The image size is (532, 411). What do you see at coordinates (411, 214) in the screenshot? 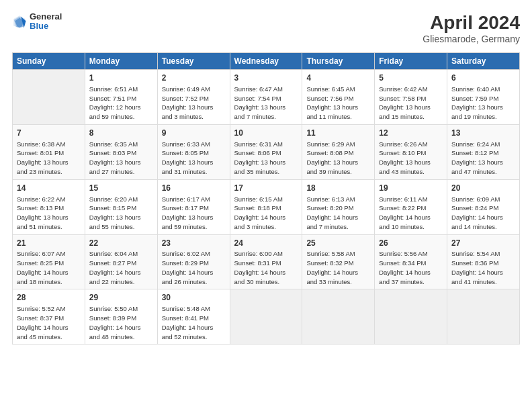
I see `cell-info: Sunrise: 6:11 AM Sunset: 8:22 PM Dayligh…` at bounding box center [411, 214].